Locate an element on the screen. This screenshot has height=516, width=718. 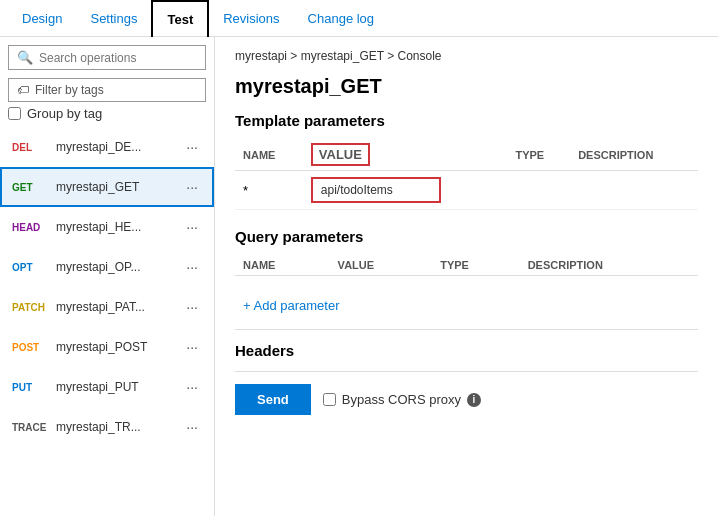
api-name: myrestapi_PAT... is located at coordinates (115, 307).